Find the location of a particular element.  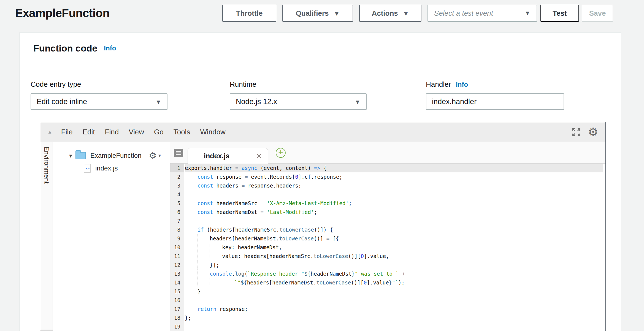

handler-field: Handler Info is located at coordinates (495, 95).